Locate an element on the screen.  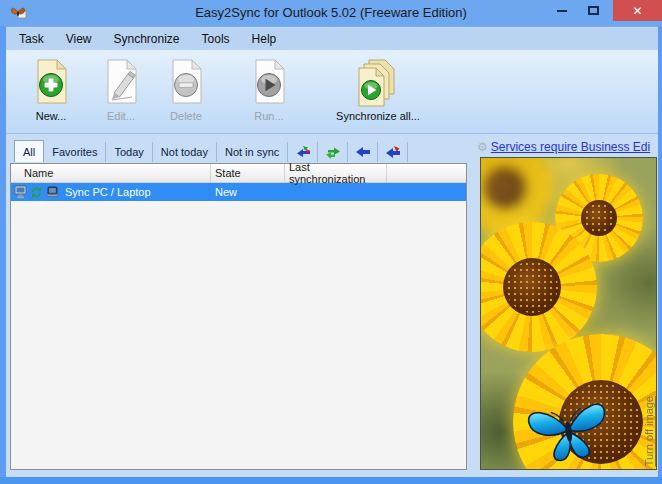
window-border-right is located at coordinates (660, 255).